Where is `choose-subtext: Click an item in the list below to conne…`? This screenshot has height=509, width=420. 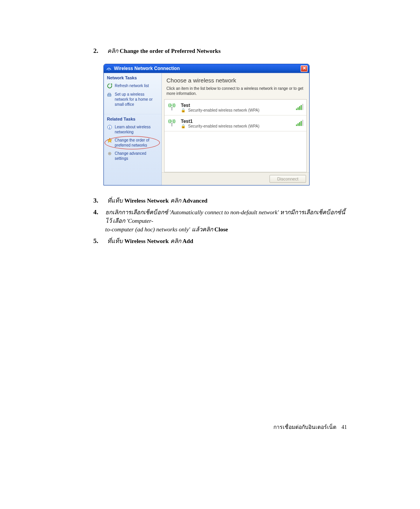 choose-subtext: Click an item in the list below to conne… is located at coordinates (236, 93).